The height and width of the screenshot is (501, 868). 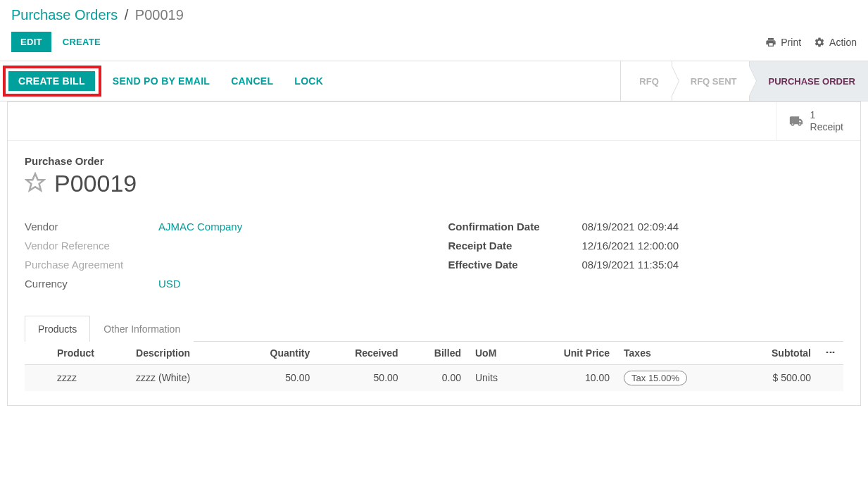 What do you see at coordinates (89, 378) in the screenshot?
I see `cell-product: zzzz` at bounding box center [89, 378].